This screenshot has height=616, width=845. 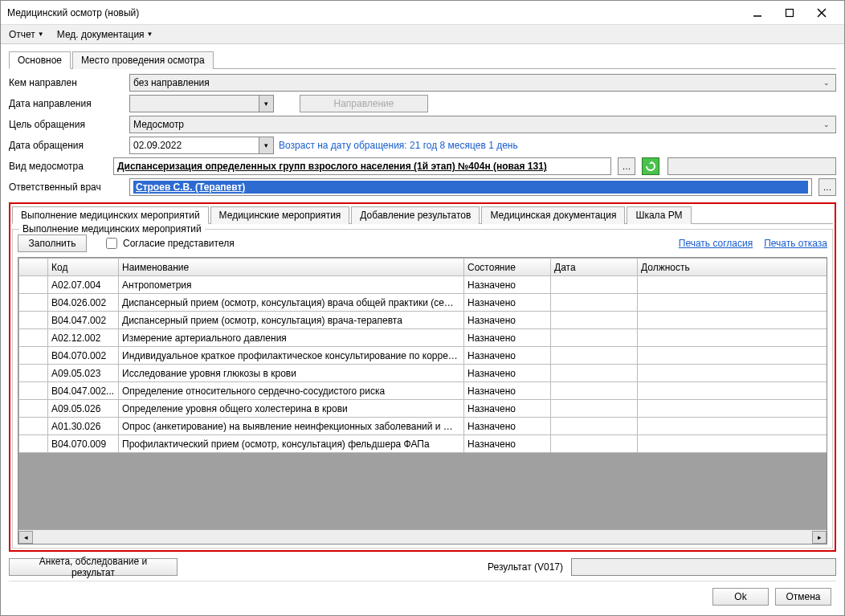 I want to click on tab-add-results: Добавление результатов, so click(x=415, y=215).